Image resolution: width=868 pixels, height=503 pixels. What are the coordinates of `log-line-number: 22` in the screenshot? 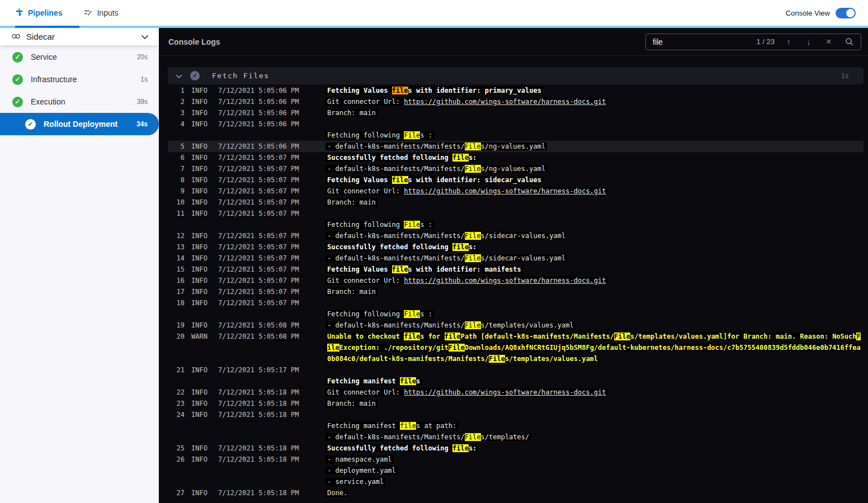 It's located at (176, 392).